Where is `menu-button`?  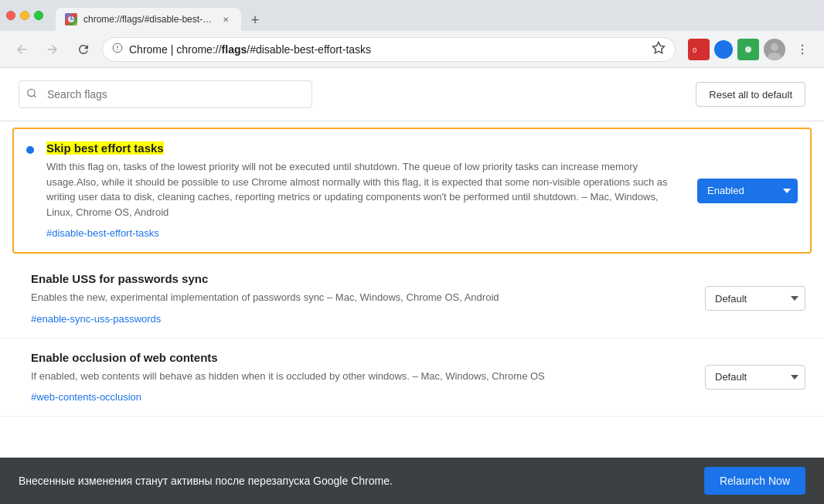
menu-button is located at coordinates (802, 49).